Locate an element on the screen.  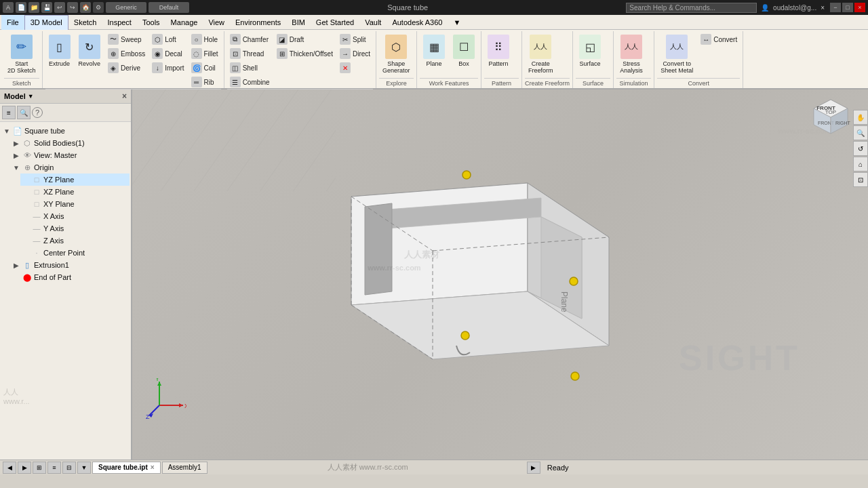
tree-item-solid-bodies: ▶ ⬡ Solid Bodies(1) is located at coordinates (71, 143).